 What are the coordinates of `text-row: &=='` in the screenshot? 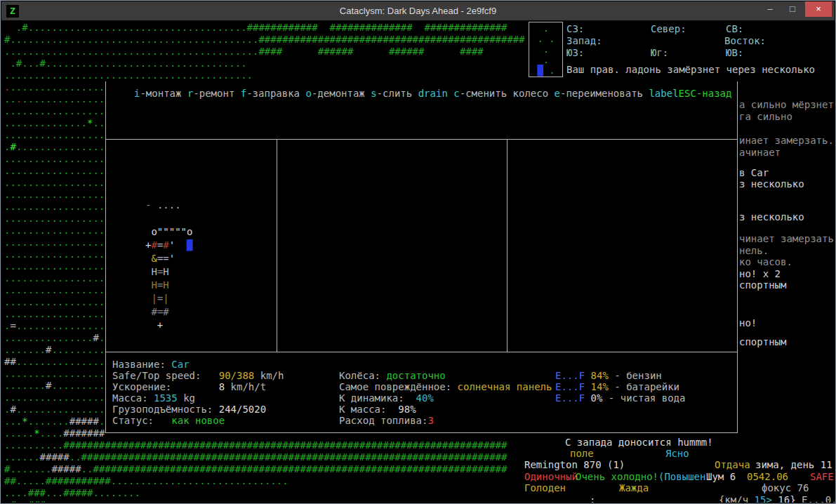 It's located at (168, 258).